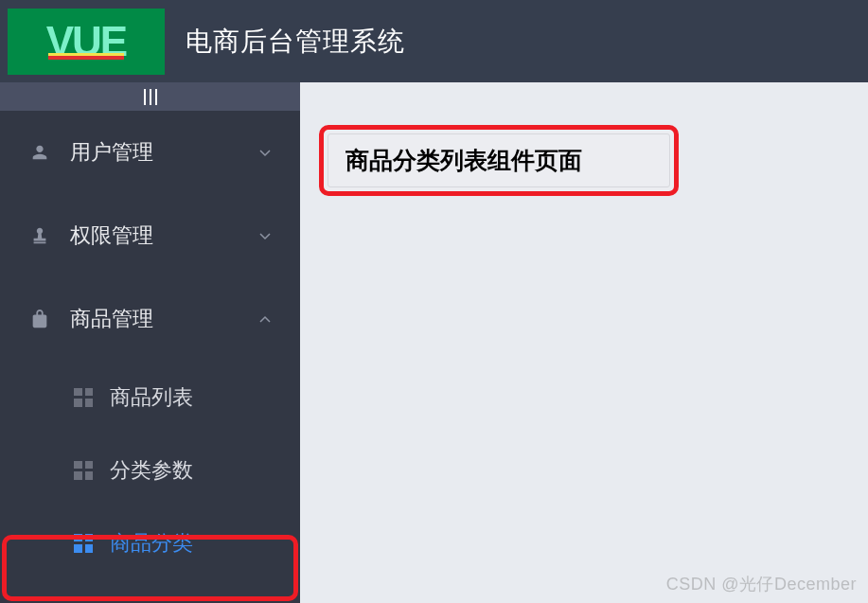 The image size is (868, 603). I want to click on app-header: VUE 电商后台管理系统, so click(434, 42).